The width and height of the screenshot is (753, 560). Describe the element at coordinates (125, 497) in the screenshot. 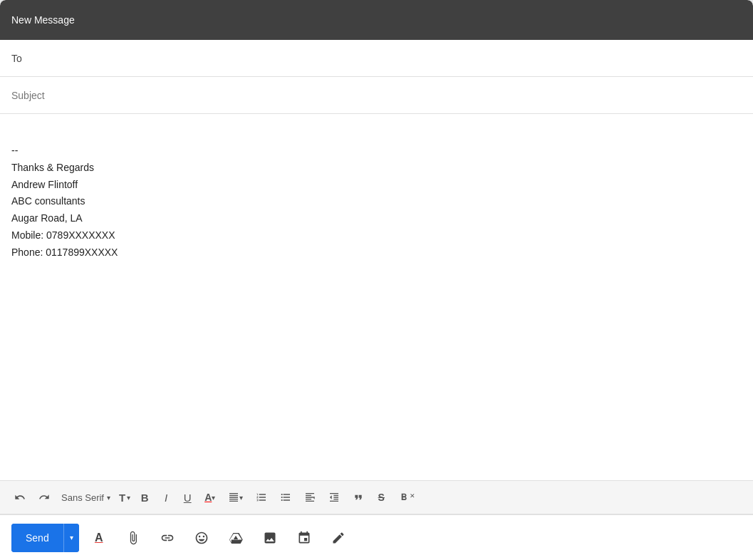

I see `font-size-select: T ▾` at that location.